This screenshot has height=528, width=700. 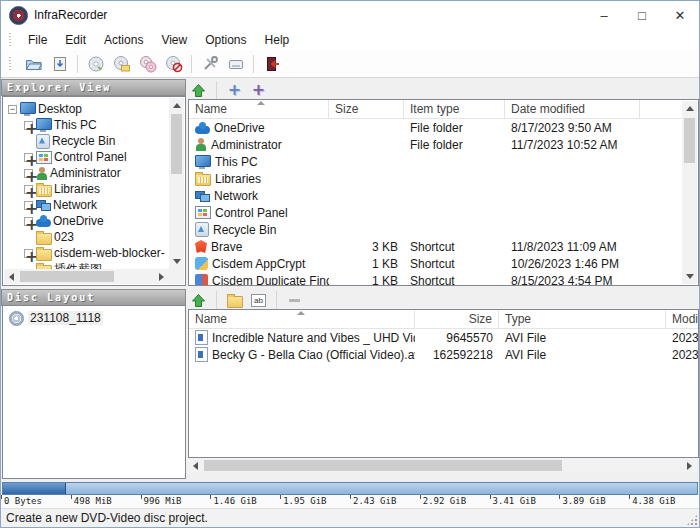 I want to click on up-arrow-icon, so click(x=198, y=90).